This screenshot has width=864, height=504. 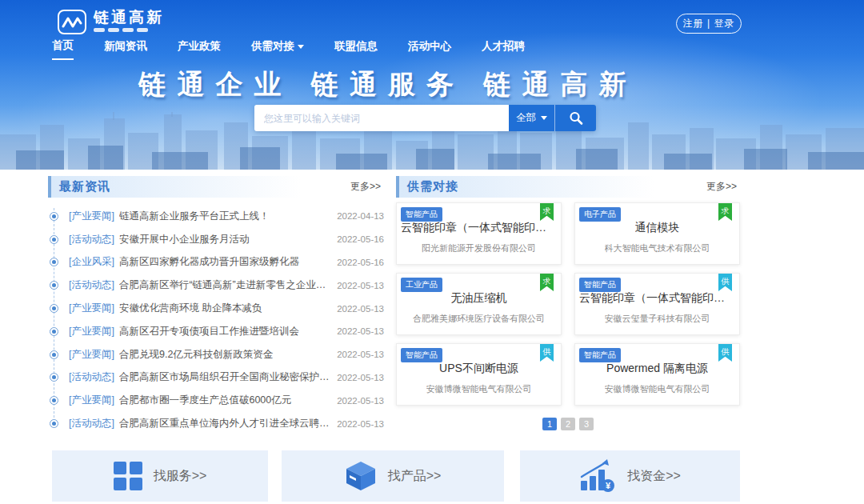 I want to click on nav-item-recruitment: 人才招聘, so click(x=503, y=50).